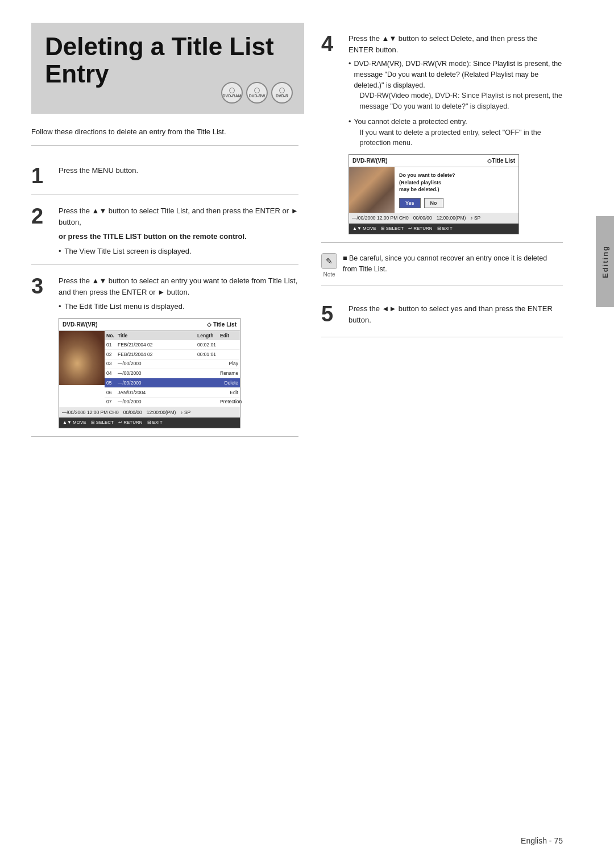  I want to click on step-3-content: Press the ▲▼ button to select an entry y…, so click(179, 352).